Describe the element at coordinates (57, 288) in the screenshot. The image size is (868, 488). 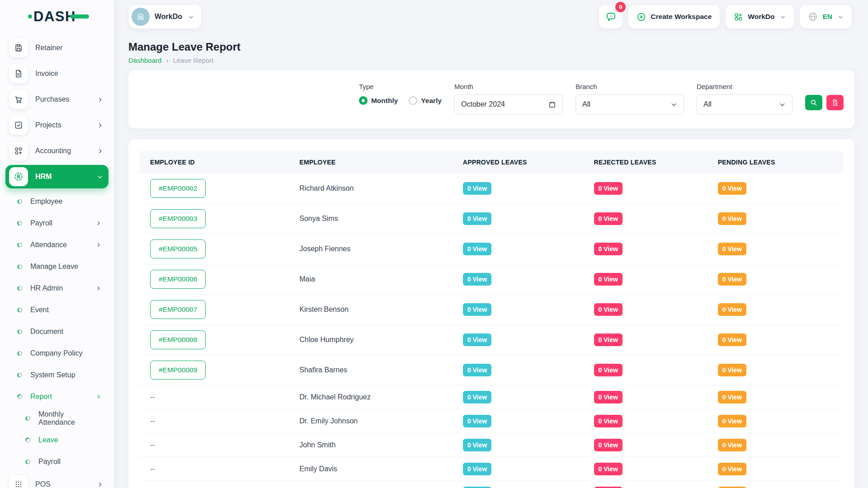
I see `sidebar-item-hr-admin: HR Admin` at that location.